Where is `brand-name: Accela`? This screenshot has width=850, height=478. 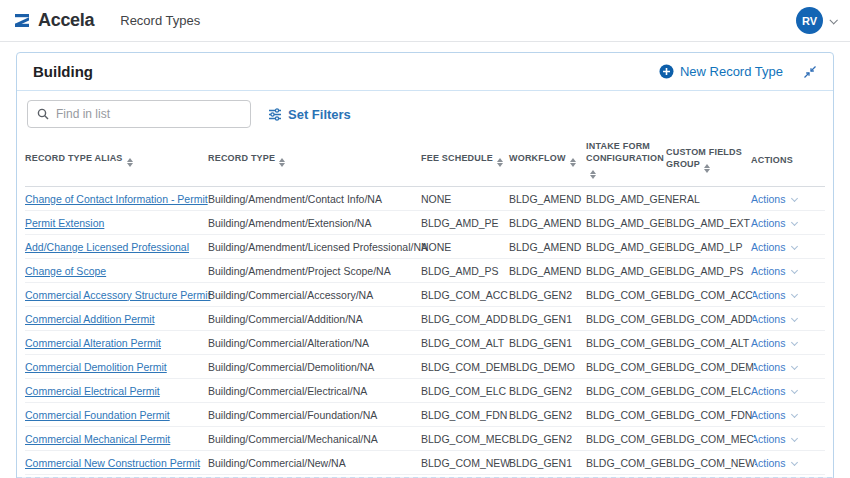 brand-name: Accela is located at coordinates (66, 20).